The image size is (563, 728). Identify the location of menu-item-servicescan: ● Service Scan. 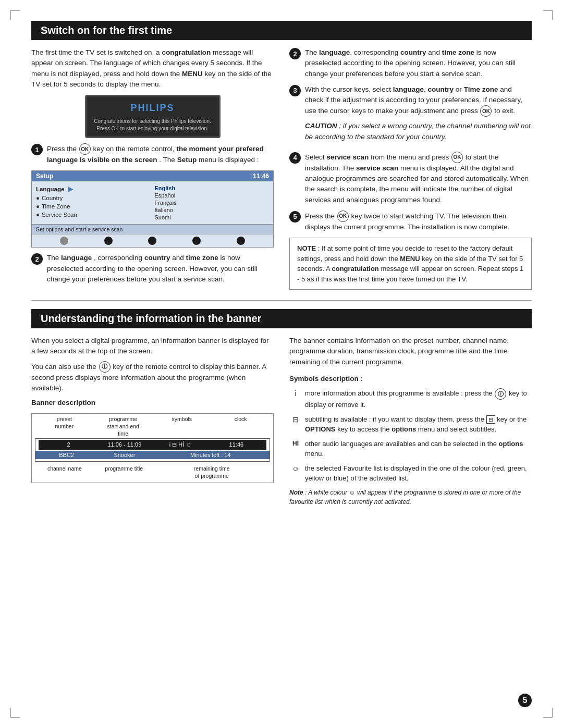
(93, 215).